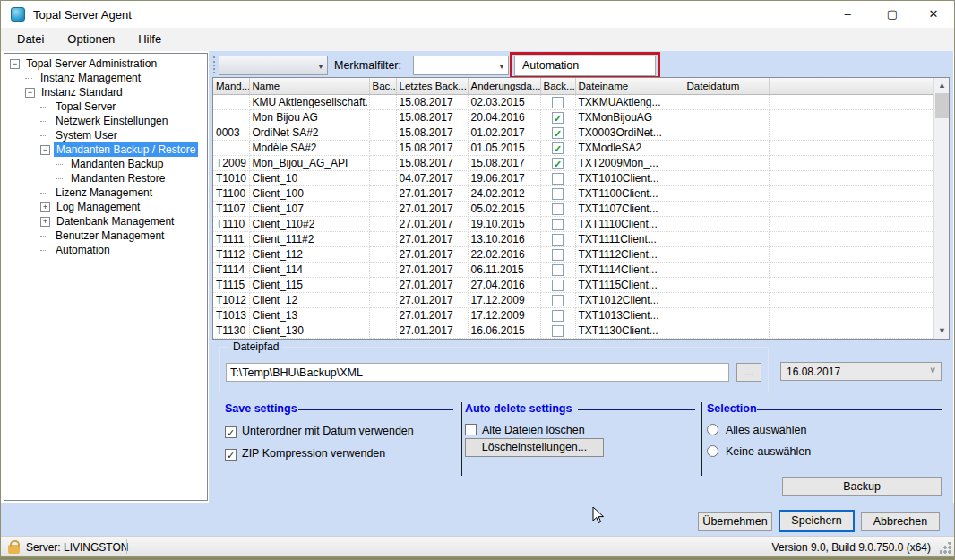 The width and height of the screenshot is (955, 560). I want to click on table-row: T1130Client_13027.01.201716.06.2015TXT11…, so click(573, 330).